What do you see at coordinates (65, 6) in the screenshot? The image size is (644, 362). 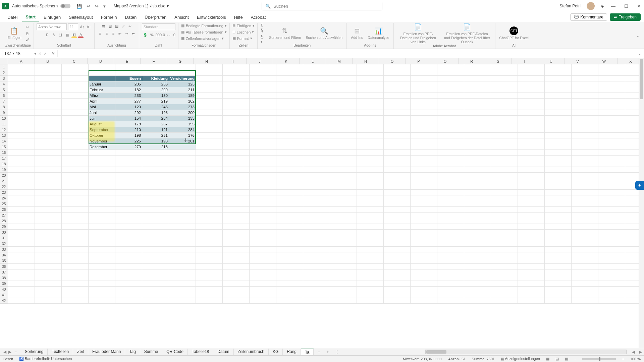 I see `toggle-off-icon` at bounding box center [65, 6].